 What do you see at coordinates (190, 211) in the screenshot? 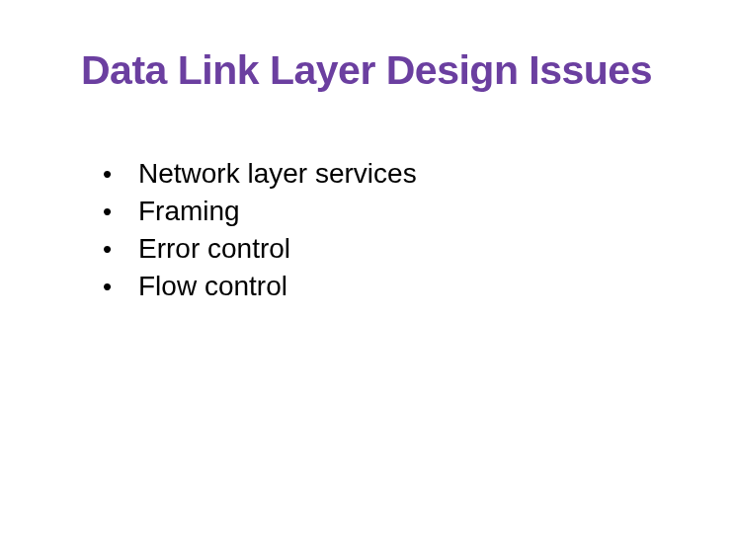
I see `bullet-text: Framing` at bounding box center [190, 211].